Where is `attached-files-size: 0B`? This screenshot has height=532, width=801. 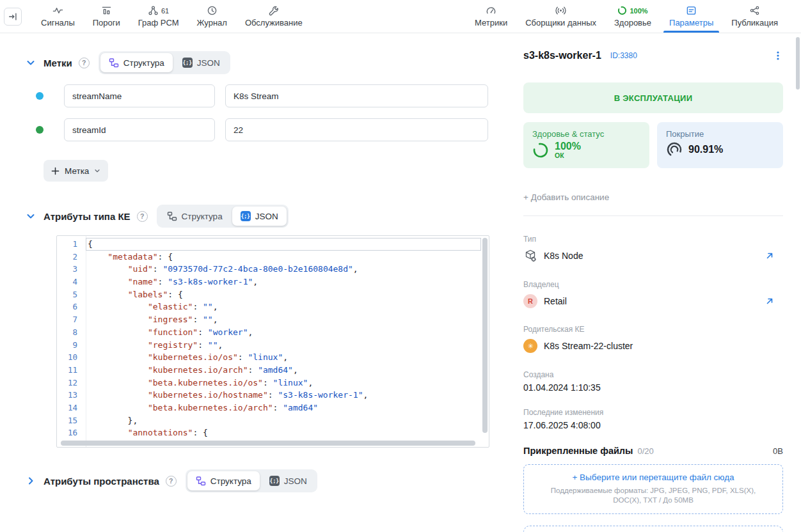
attached-files-size: 0B is located at coordinates (778, 451).